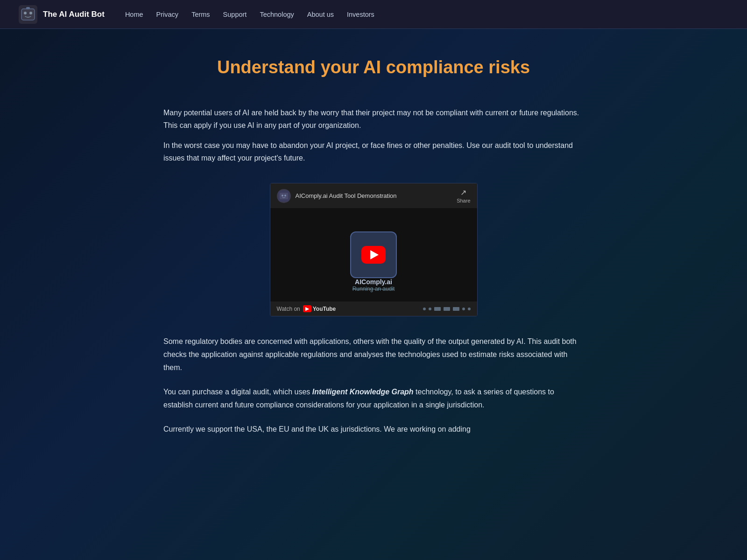 This screenshot has height=560, width=747. I want to click on watch-on-label: Watch on ▶ YouTube, so click(306, 309).